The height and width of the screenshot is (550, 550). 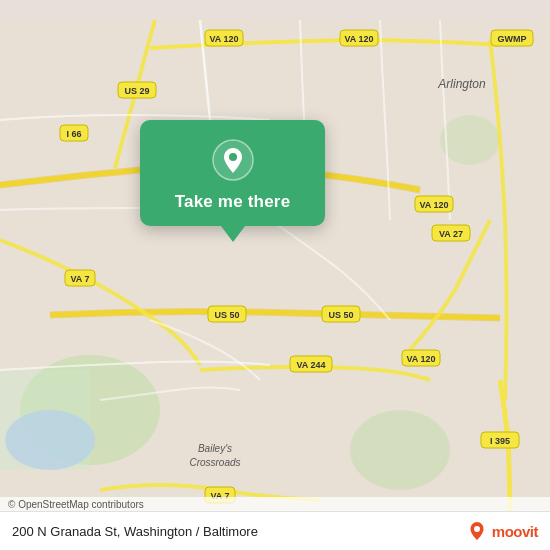 What do you see at coordinates (233, 160) in the screenshot?
I see `location-pin-icon` at bounding box center [233, 160].